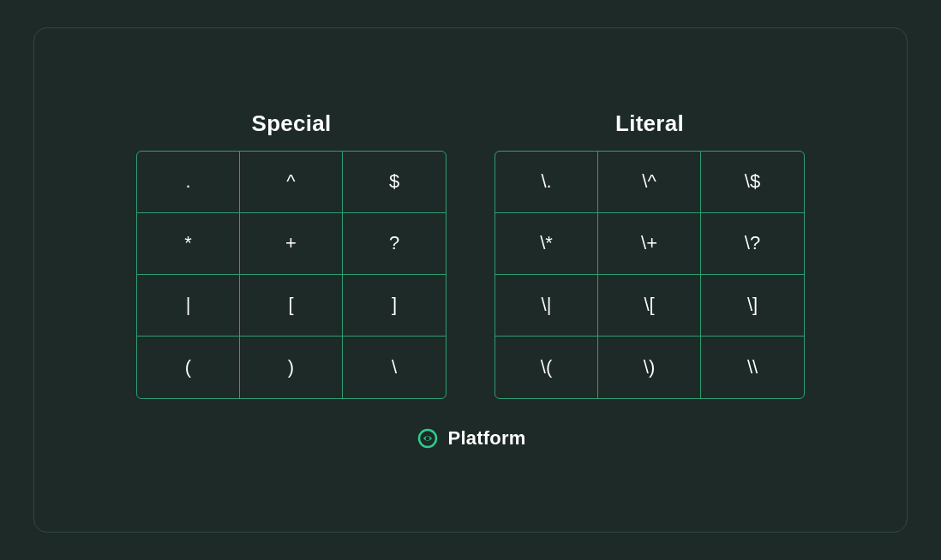  What do you see at coordinates (189, 306) in the screenshot?
I see `special-cell: |` at bounding box center [189, 306].